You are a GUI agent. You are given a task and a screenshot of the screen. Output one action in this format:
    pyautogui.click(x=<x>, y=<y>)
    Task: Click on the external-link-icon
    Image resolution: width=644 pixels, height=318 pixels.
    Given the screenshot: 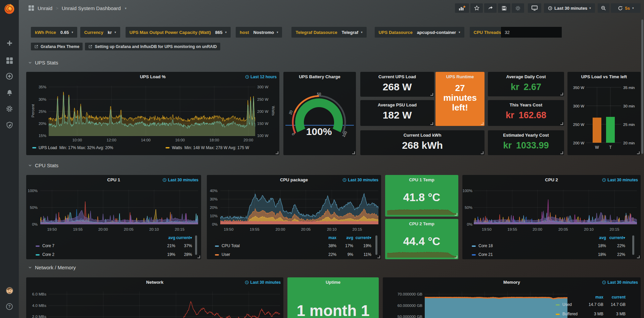 What is the action you would take?
    pyautogui.click(x=36, y=47)
    